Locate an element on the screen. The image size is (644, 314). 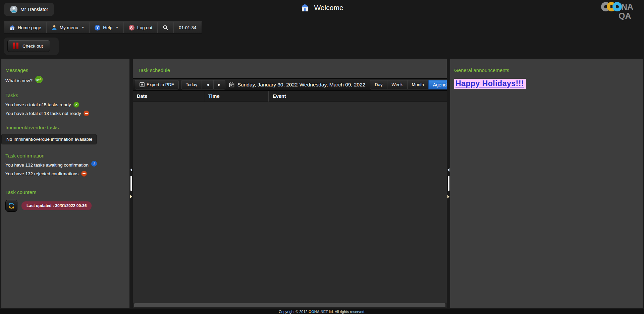
check-out-button: Check out is located at coordinates (29, 46).